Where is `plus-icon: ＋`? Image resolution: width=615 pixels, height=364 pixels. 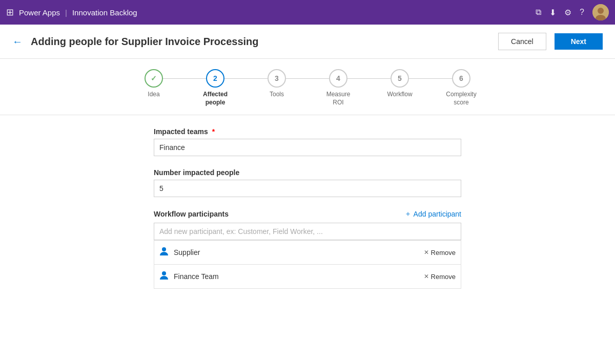
plus-icon: ＋ is located at coordinates (408, 214).